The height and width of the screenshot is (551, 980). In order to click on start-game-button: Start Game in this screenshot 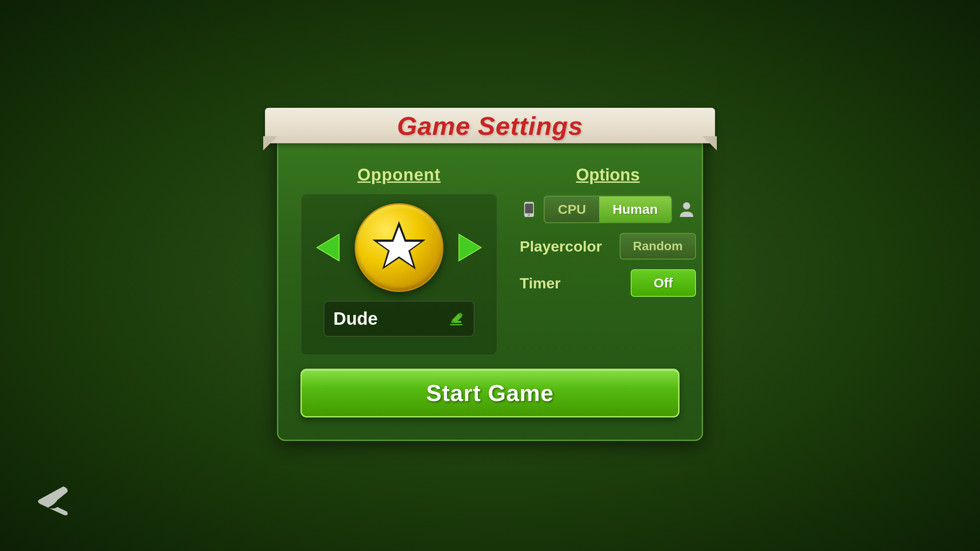, I will do `click(490, 393)`.